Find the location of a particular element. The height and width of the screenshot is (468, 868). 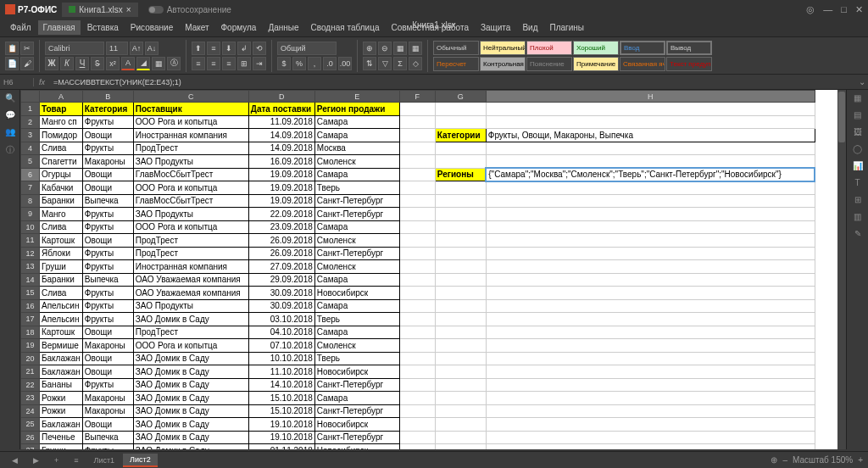

inc-dec-icon: .0 is located at coordinates (330, 64).